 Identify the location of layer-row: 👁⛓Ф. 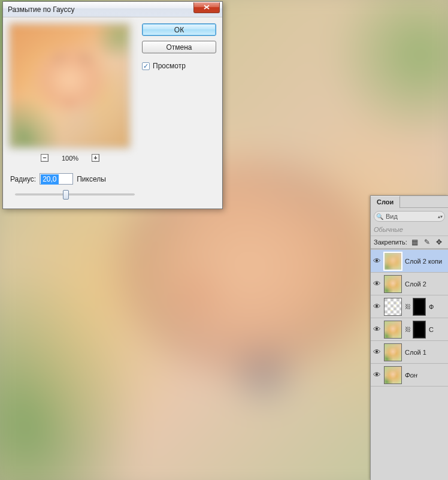
(410, 307).